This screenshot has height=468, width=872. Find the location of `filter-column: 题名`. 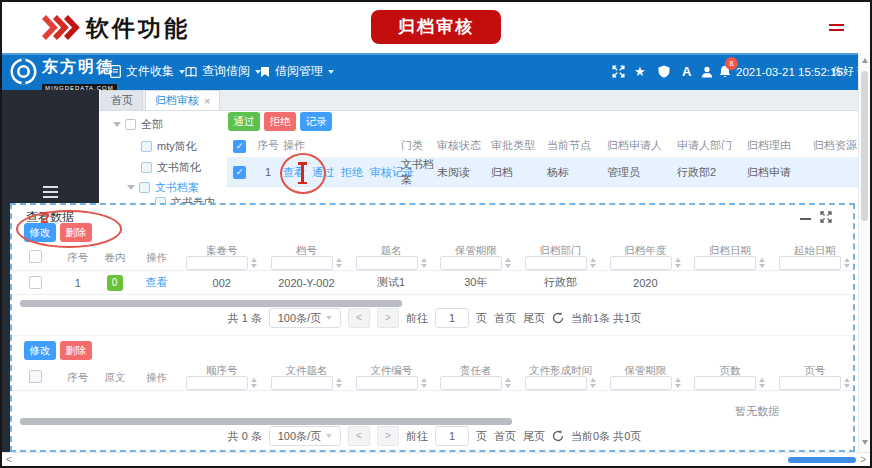

filter-column: 题名 is located at coordinates (392, 256).